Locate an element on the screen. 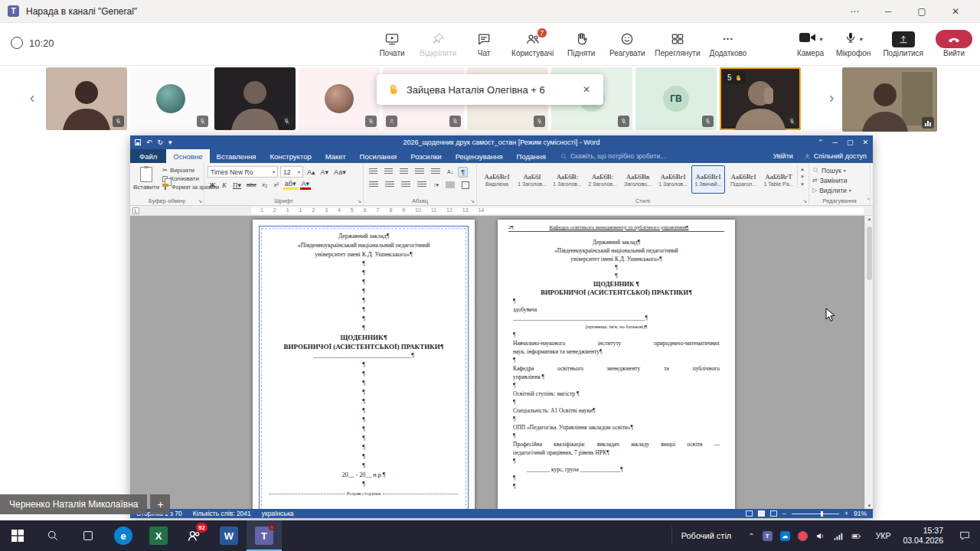 Image resolution: width=980 pixels, height=551 pixels. taskbar-app-teams: T is located at coordinates (264, 536).